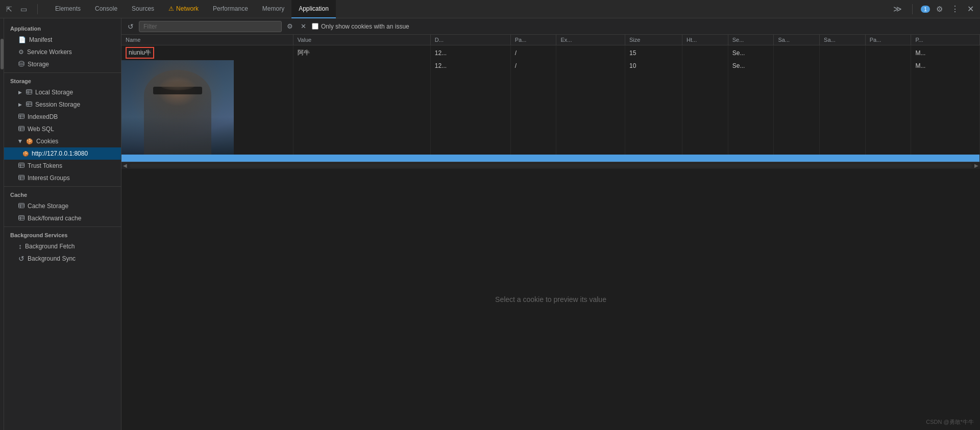  Describe the element at coordinates (62, 154) in the screenshot. I see `sidebar-item-cookie-url: 🍪 http://127.0.0.1:8080` at that location.